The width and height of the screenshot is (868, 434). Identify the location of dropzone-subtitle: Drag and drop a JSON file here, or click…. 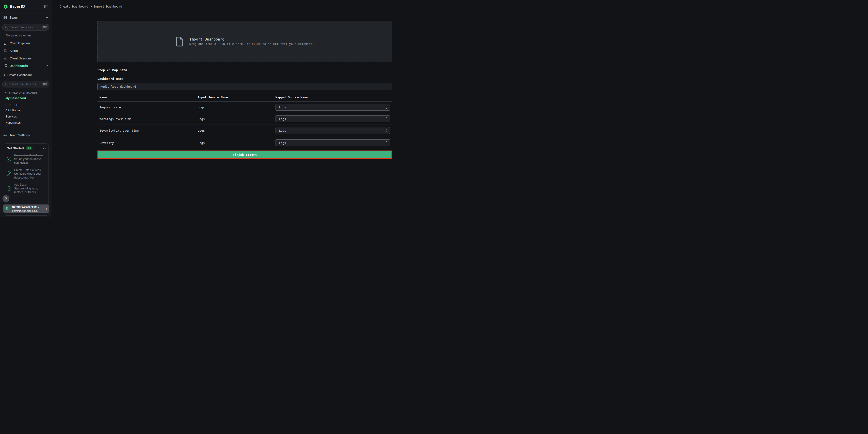
(252, 44).